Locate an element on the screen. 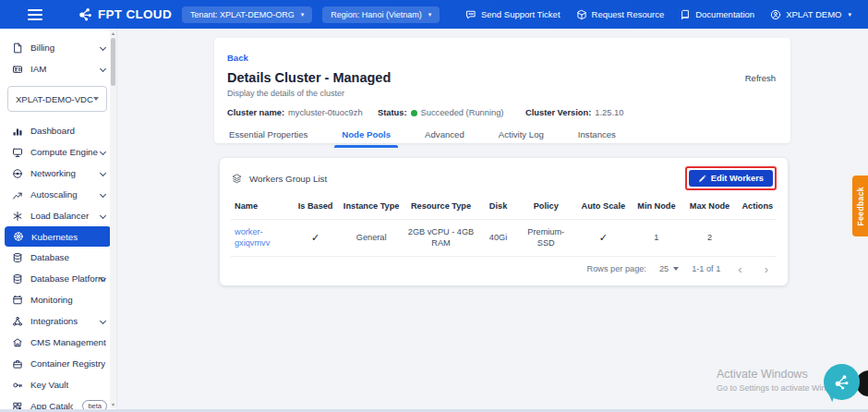 The height and width of the screenshot is (412, 868). sidebar-item-networking: Networking is located at coordinates (58, 174).